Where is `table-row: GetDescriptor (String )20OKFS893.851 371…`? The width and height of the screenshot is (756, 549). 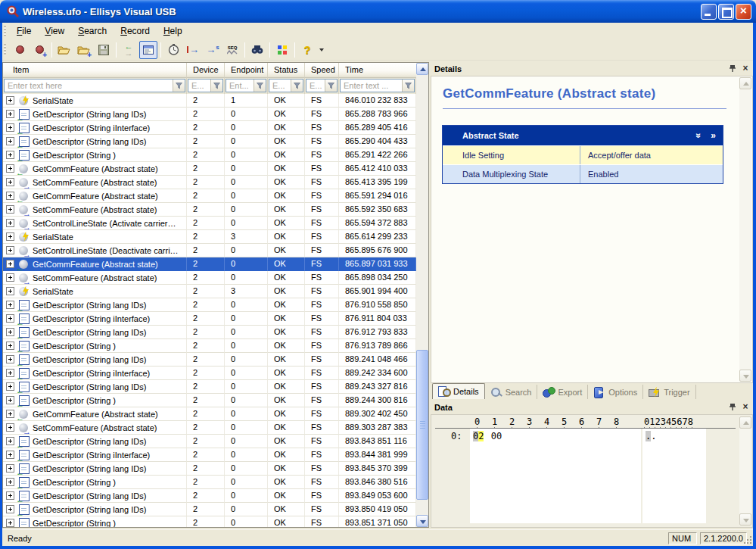
table-row: GetDescriptor (String )20OKFS893.851 371… is located at coordinates (210, 522).